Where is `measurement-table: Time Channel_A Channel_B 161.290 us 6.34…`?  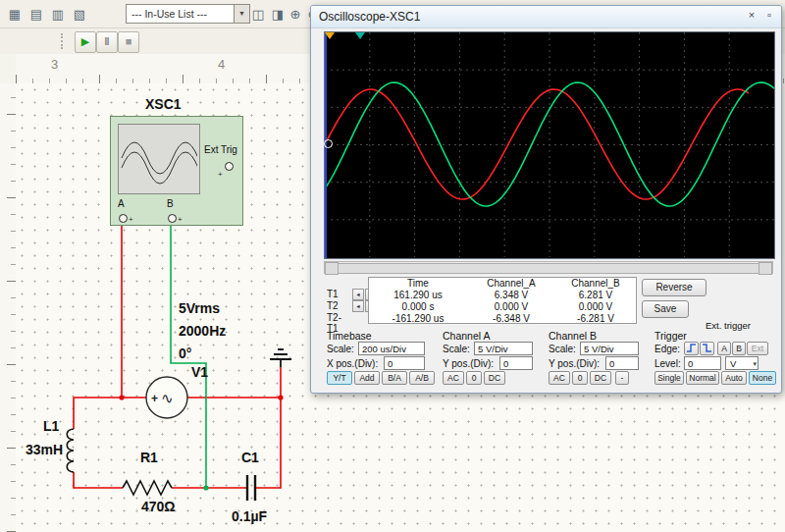
measurement-table: Time Channel_A Channel_B 161.290 us 6.34… is located at coordinates (502, 300).